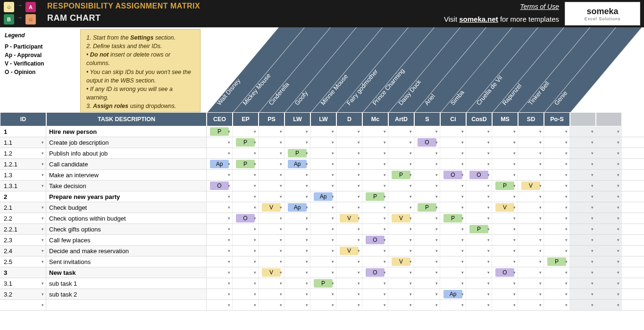 This screenshot has height=330, width=644. What do you see at coordinates (479, 175) in the screenshot?
I see `matrix-cell: O▾` at bounding box center [479, 175].